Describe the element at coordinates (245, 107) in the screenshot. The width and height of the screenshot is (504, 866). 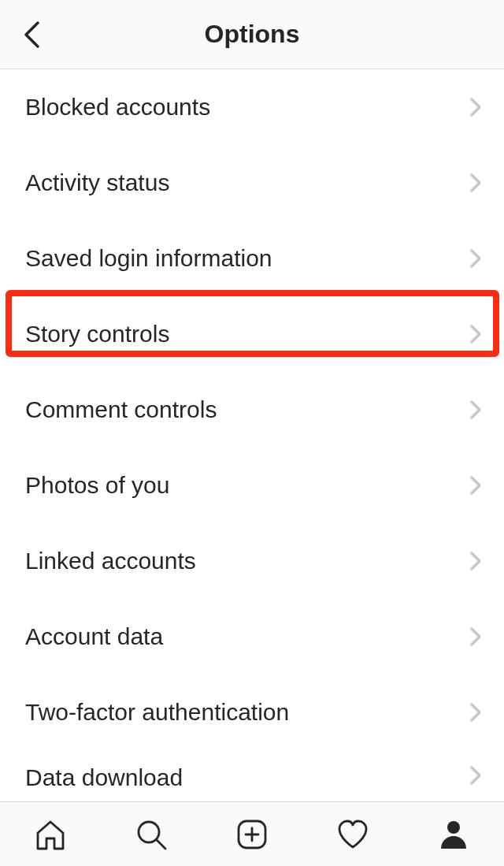
I see `row-label: Blocked accounts` at that location.